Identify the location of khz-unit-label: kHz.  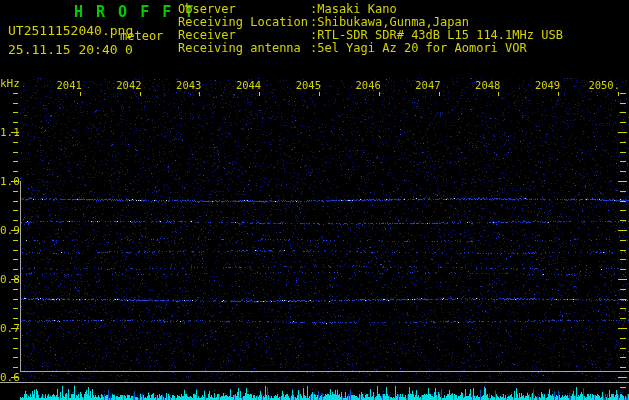
(10, 84).